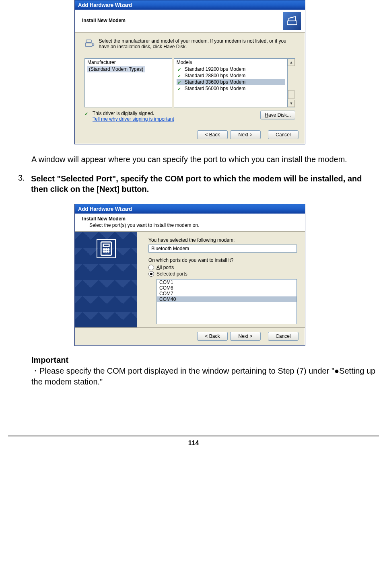 This screenshot has width=387, height=588. I want to click on manufacturer-header: Manufacturer, so click(128, 62).